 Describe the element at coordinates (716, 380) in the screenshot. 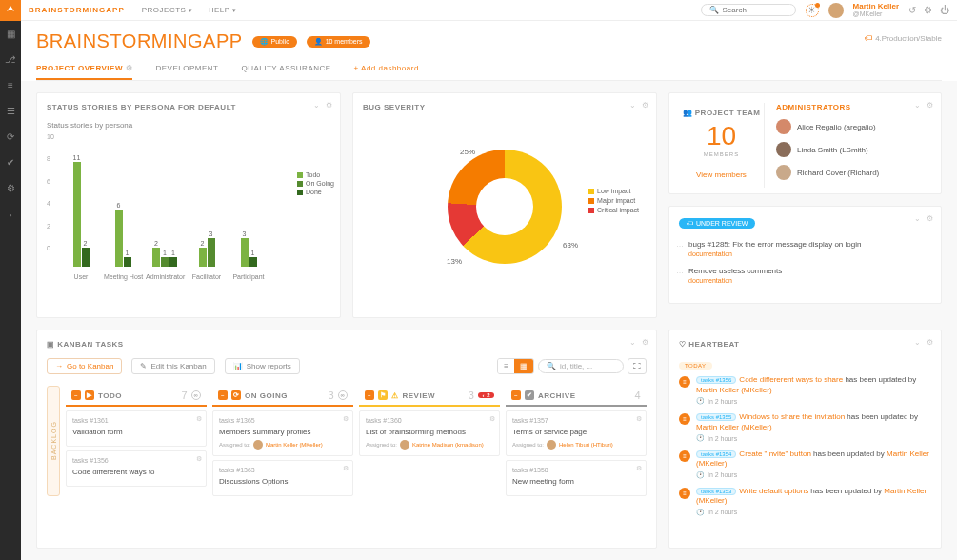

I see `task-pill: tasks #1356` at that location.